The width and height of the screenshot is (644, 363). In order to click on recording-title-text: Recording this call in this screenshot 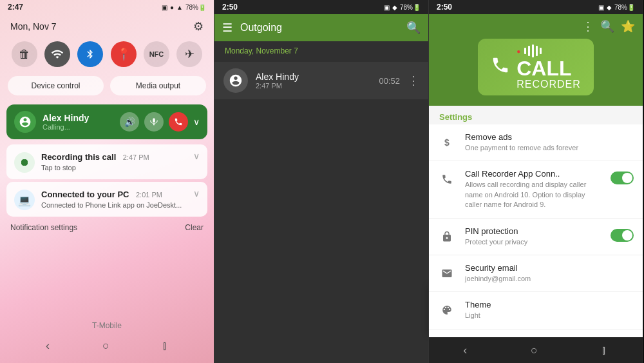, I will do `click(79, 157)`.